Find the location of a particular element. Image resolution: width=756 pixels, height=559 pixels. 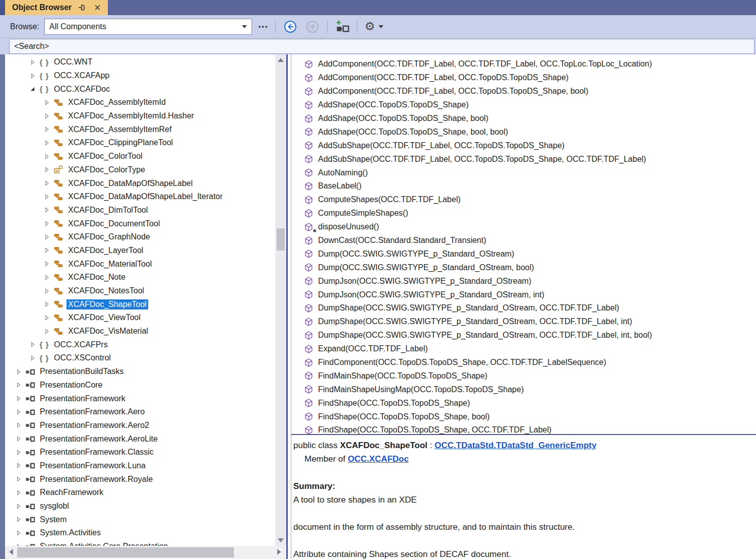

member-item: Expand(OCC.TDF.TDF_Label) is located at coordinates (530, 349).